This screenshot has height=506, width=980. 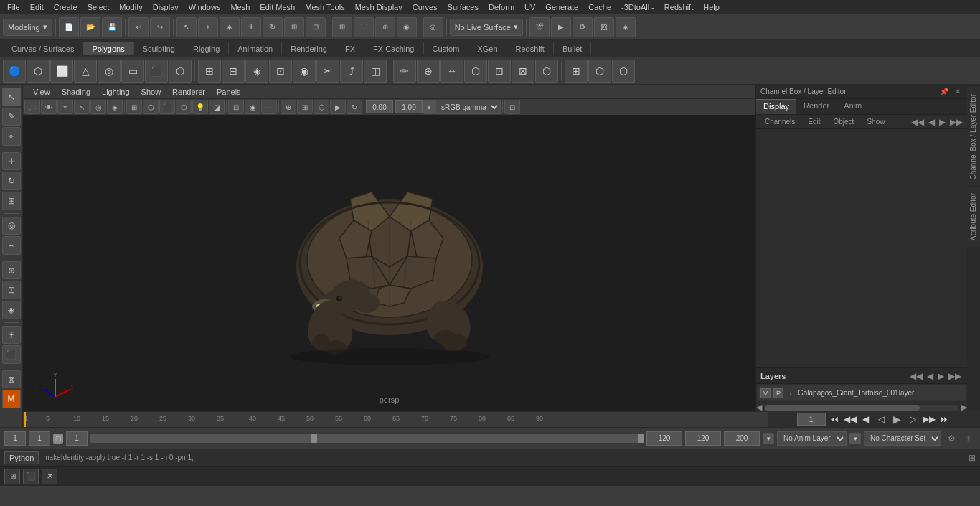 What do you see at coordinates (342, 27) in the screenshot?
I see `snap-grid-button: ⊞` at bounding box center [342, 27].